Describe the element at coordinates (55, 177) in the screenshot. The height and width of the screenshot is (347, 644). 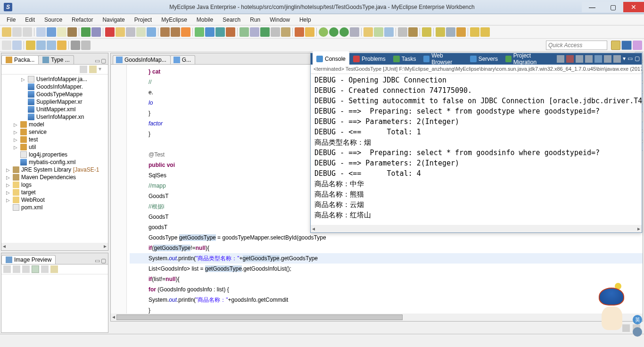
I see `tree-item: ▷Maven Dependencies` at that location.